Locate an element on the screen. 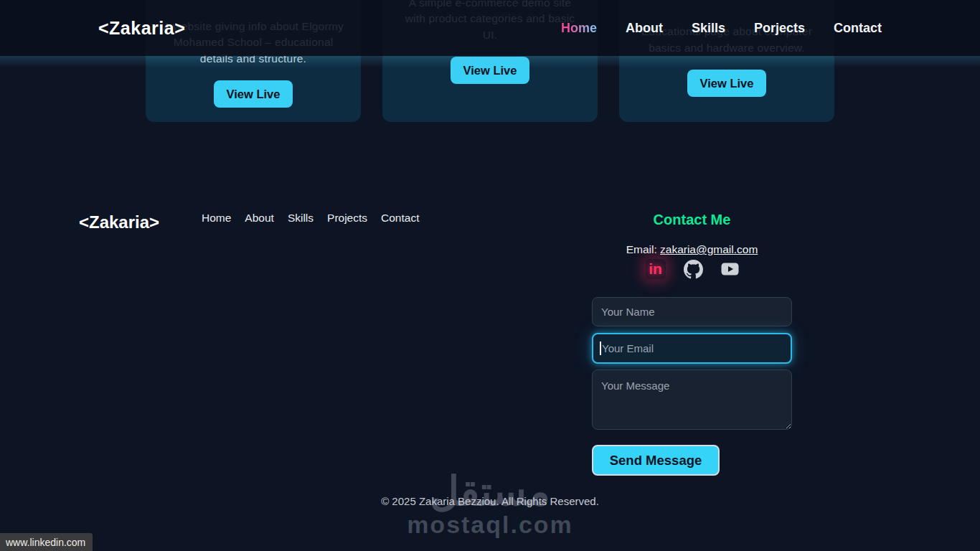 The width and height of the screenshot is (980, 551). linkedin-icon: in is located at coordinates (656, 269).